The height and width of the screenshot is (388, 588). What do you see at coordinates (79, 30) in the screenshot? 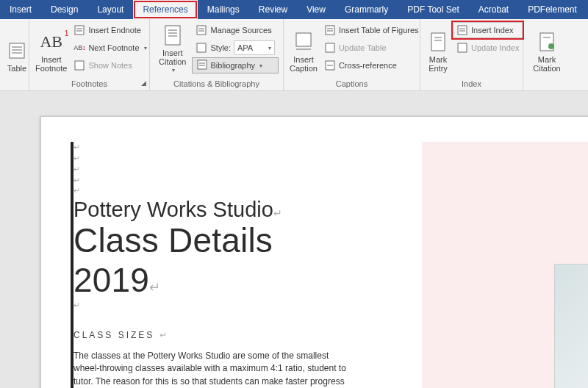
I see `endnote-icon` at bounding box center [79, 30].